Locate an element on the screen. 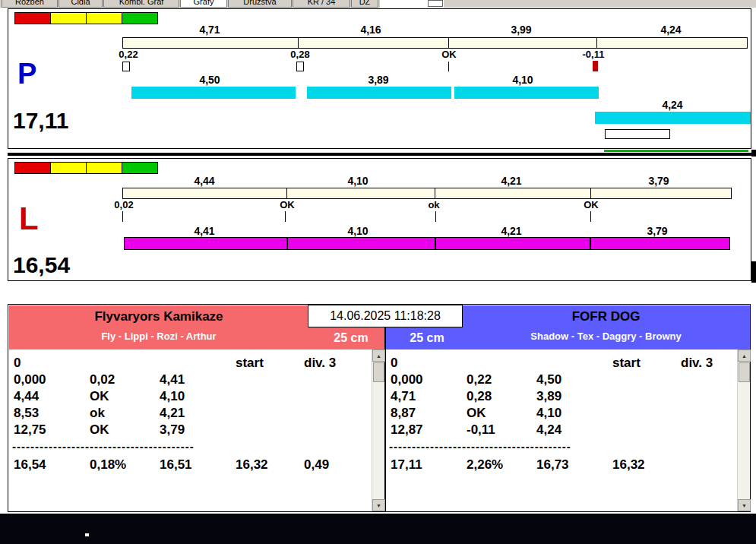  table-cell: 0,18% is located at coordinates (108, 465).